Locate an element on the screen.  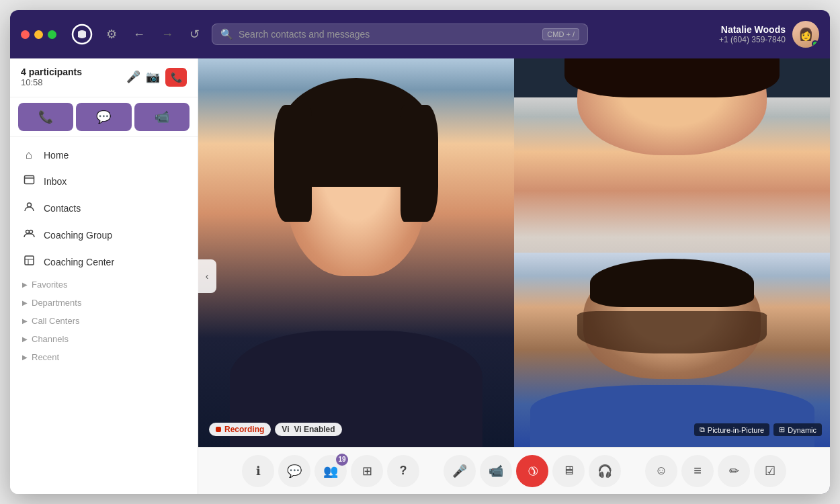
rec-dot is located at coordinates (218, 429).